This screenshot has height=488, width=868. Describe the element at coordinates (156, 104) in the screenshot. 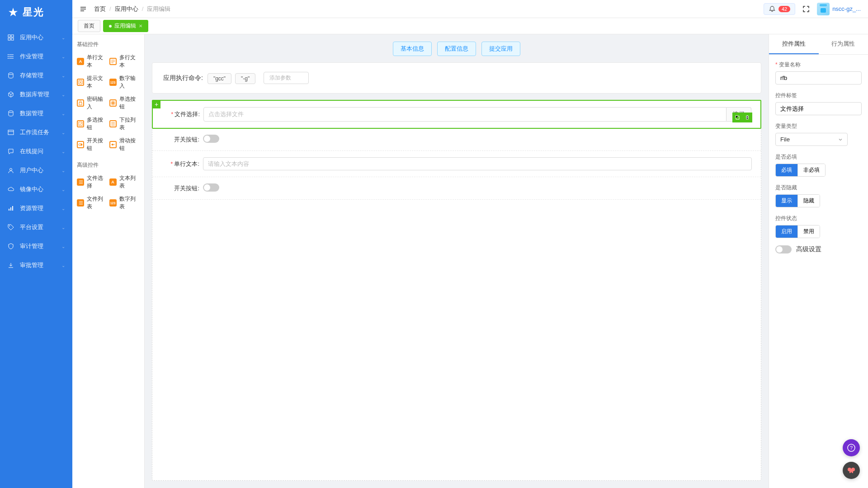

I see `plus-icon: +` at that location.